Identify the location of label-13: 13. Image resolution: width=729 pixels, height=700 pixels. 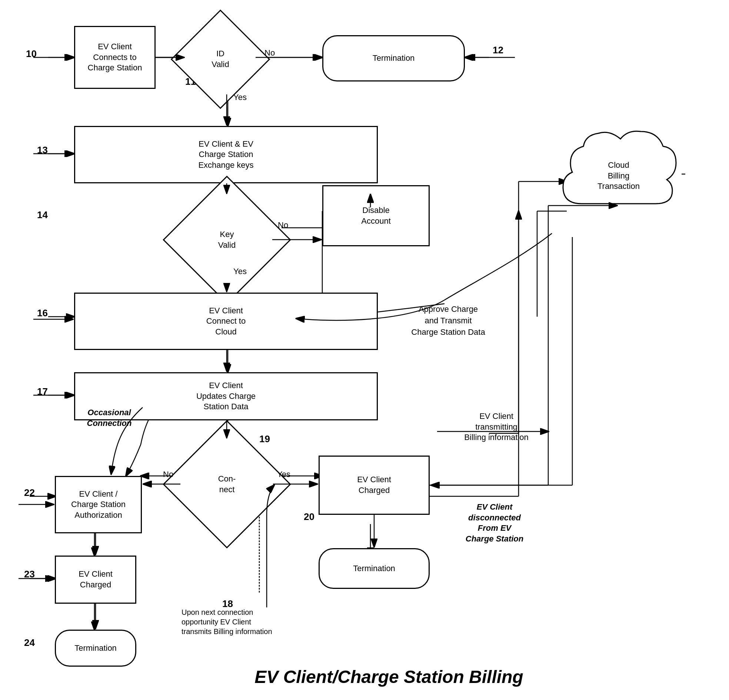
(42, 150).